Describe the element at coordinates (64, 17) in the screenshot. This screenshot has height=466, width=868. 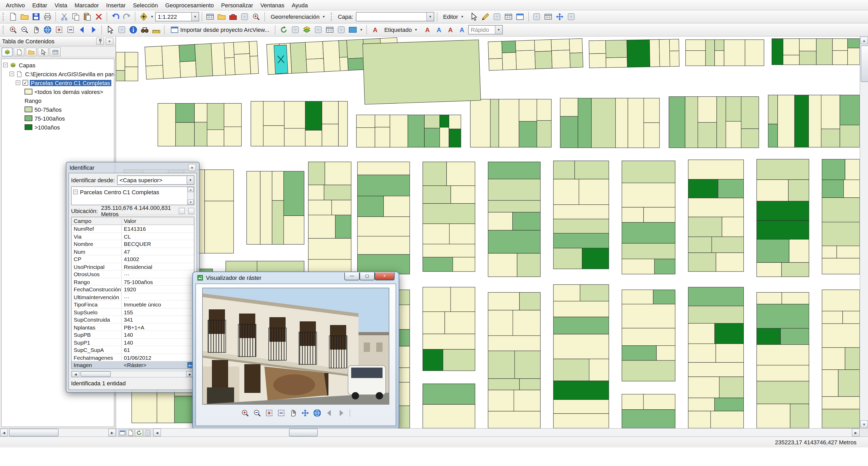
I see `cut-button` at that location.